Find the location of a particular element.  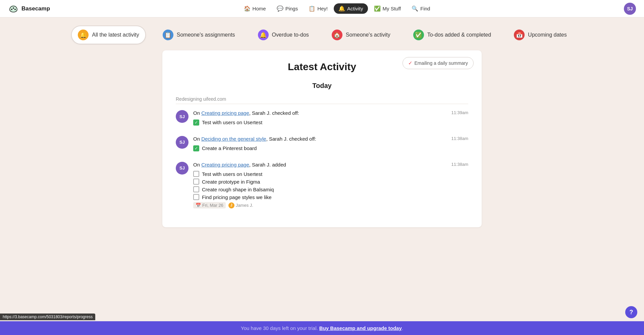

overdue-icon: 🔔 is located at coordinates (263, 35).